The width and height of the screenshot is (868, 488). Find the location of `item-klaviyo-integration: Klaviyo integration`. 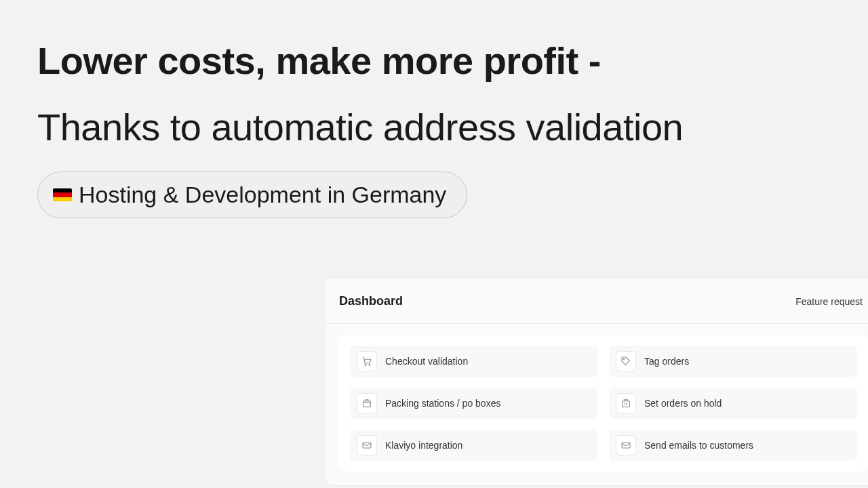

item-klaviyo-integration: Klaviyo integration is located at coordinates (474, 445).